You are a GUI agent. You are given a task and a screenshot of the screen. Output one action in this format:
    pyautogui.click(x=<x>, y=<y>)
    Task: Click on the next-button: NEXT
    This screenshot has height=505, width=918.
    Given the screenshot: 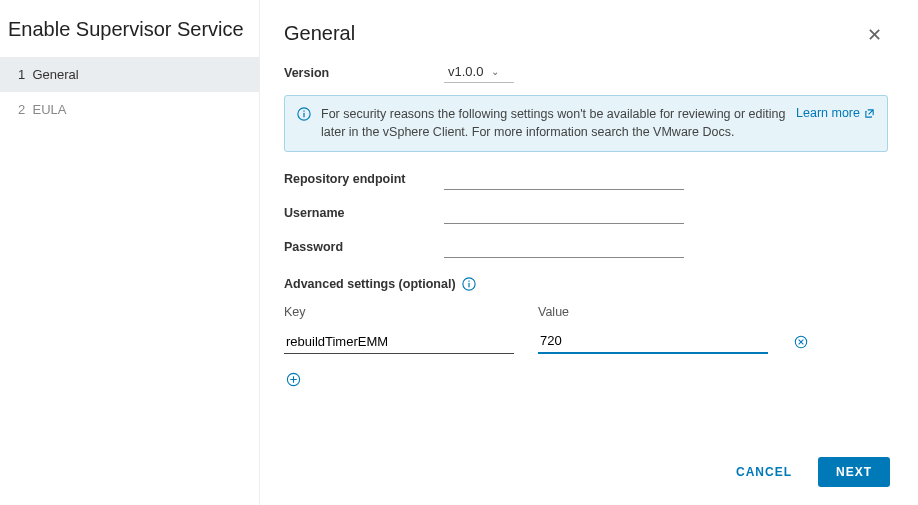 What is the action you would take?
    pyautogui.click(x=854, y=472)
    